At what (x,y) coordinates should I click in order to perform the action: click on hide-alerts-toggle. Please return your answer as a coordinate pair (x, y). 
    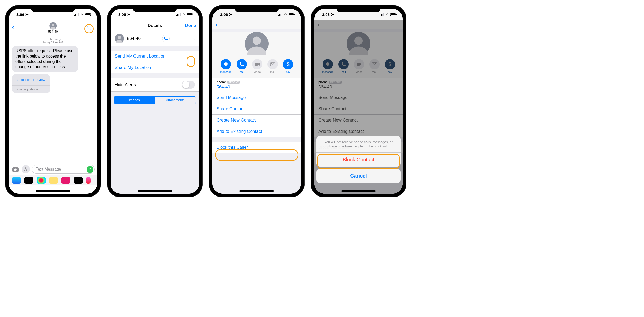
    Looking at the image, I should click on (188, 85).